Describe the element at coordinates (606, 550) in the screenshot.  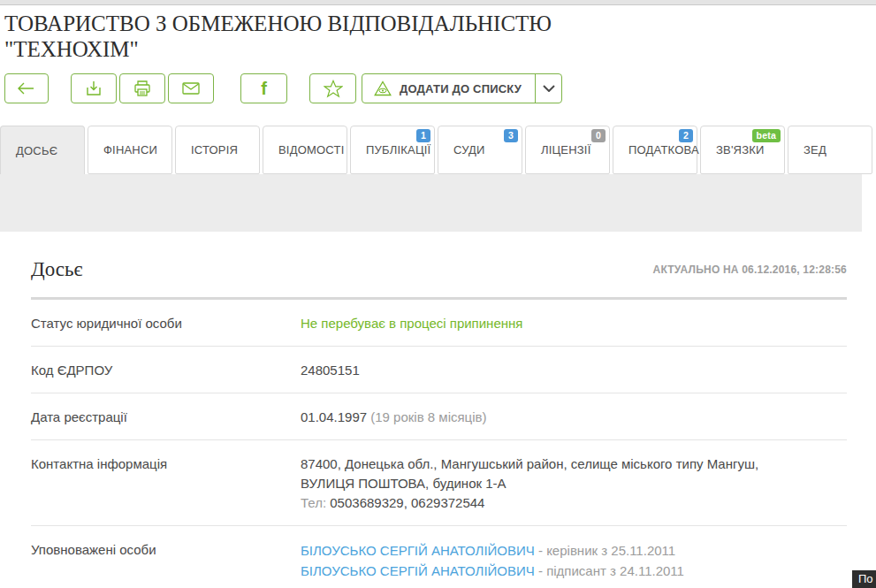
I see `person-role: - керівник з 25.11.2011` at that location.